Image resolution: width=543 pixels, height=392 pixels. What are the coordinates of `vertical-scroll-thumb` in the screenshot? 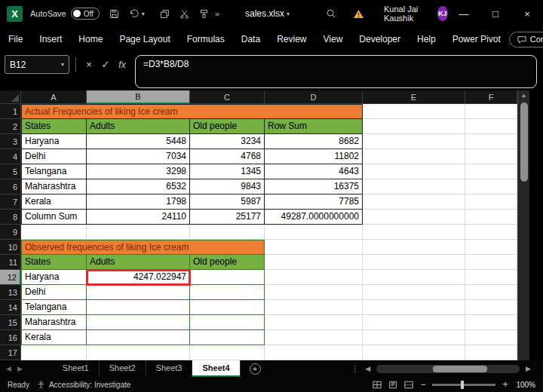 It's located at (524, 142).